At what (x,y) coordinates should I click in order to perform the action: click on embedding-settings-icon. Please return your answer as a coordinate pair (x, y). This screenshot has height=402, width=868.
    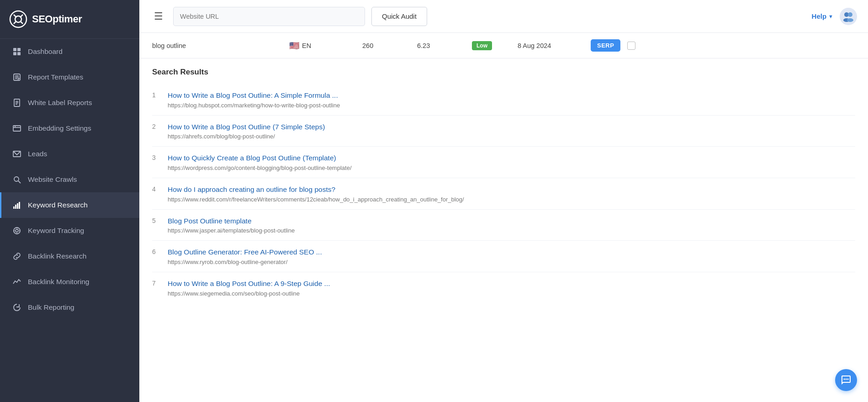
    Looking at the image, I should click on (17, 128).